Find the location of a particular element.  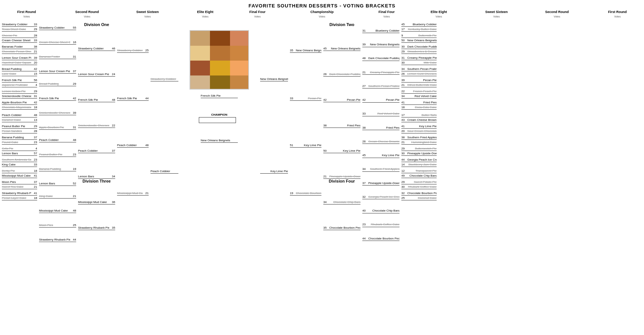

votes-hdr-2: Votes is located at coordinates (87, 16).